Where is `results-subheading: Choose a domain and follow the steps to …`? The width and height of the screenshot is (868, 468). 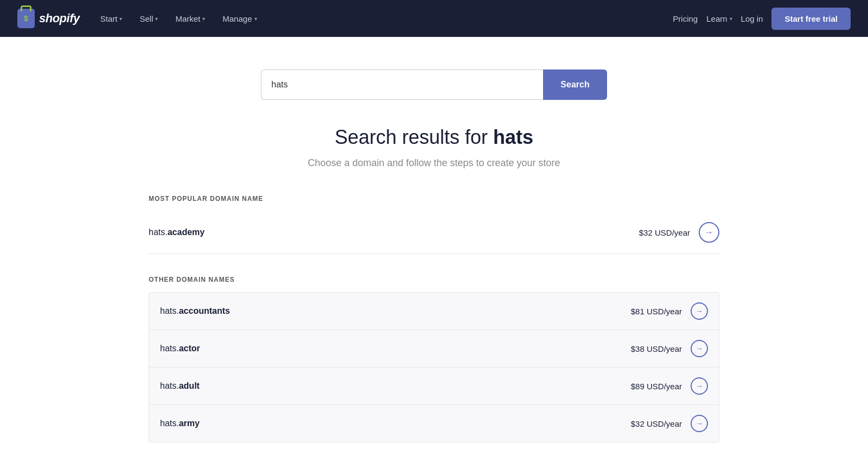
results-subheading: Choose a domain and follow the steps to … is located at coordinates (434, 163).